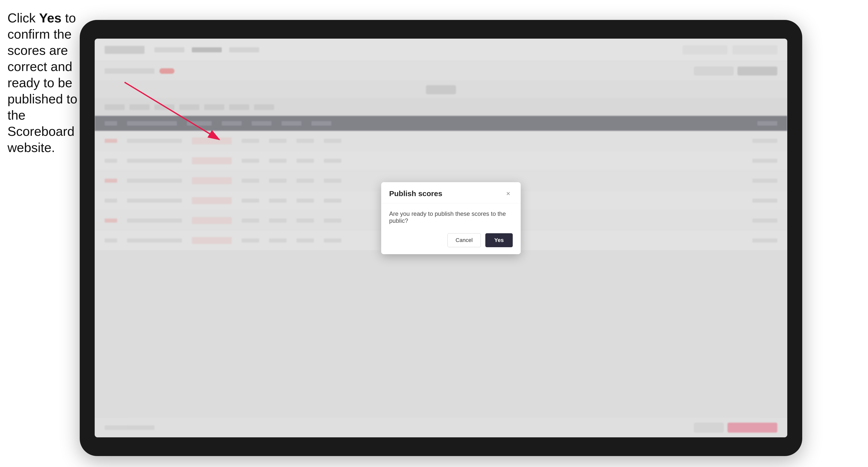  What do you see at coordinates (451, 193) in the screenshot?
I see `modal-header: Publish scores ×` at bounding box center [451, 193].